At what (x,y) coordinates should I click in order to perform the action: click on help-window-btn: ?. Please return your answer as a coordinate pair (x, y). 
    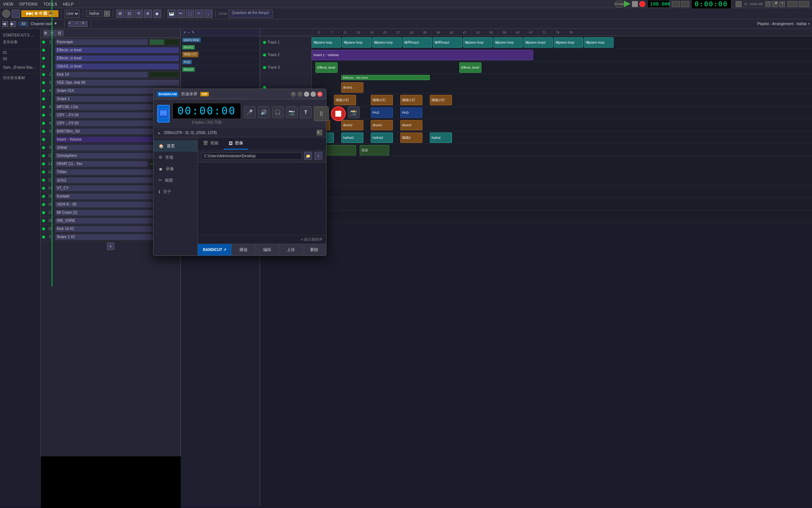
    Looking at the image, I should click on (293, 94).